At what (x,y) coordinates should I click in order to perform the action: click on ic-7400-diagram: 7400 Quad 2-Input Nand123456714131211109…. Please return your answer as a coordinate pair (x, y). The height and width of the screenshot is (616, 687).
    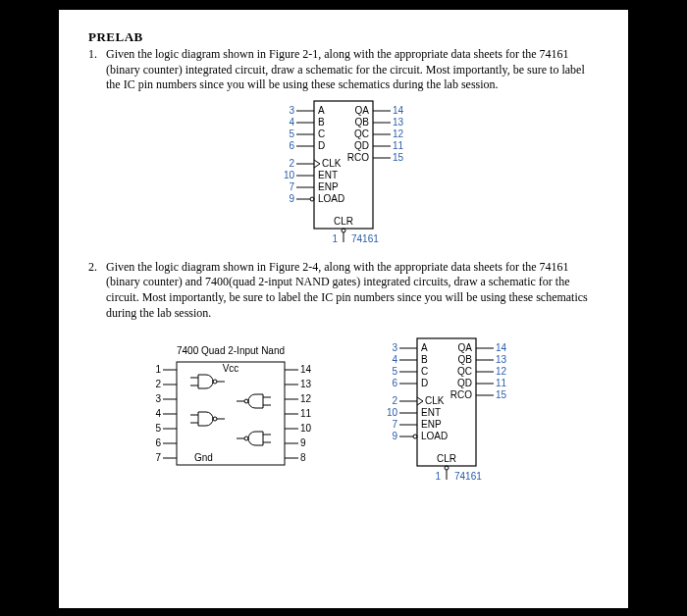
    Looking at the image, I should click on (231, 409).